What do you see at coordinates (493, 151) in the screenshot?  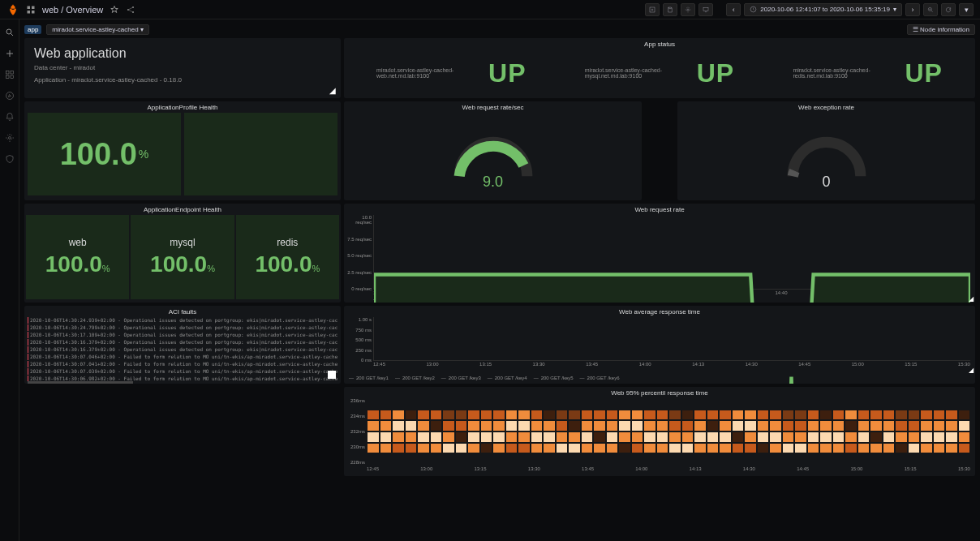 I see `panel-request-rate-gauge: Web request rate/sec 9.0` at bounding box center [493, 151].